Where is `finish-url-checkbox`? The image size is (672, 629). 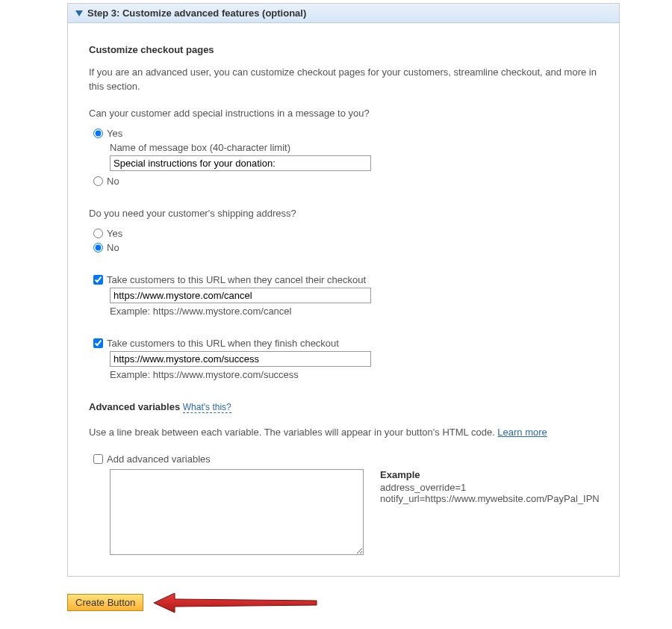 finish-url-checkbox is located at coordinates (99, 344).